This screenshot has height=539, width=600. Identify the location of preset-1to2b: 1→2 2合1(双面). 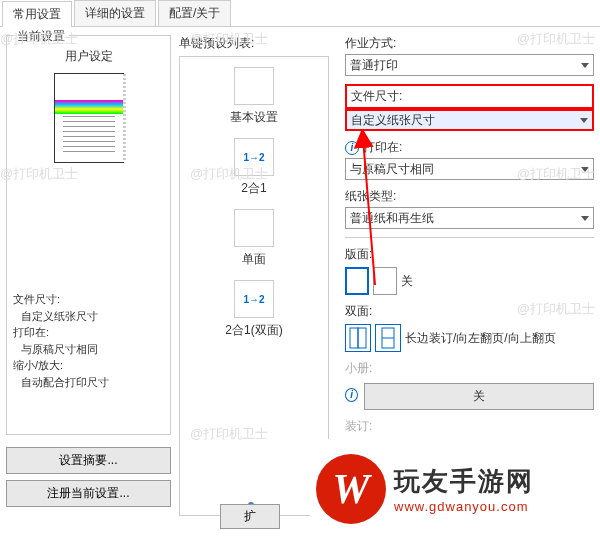
(254, 310).